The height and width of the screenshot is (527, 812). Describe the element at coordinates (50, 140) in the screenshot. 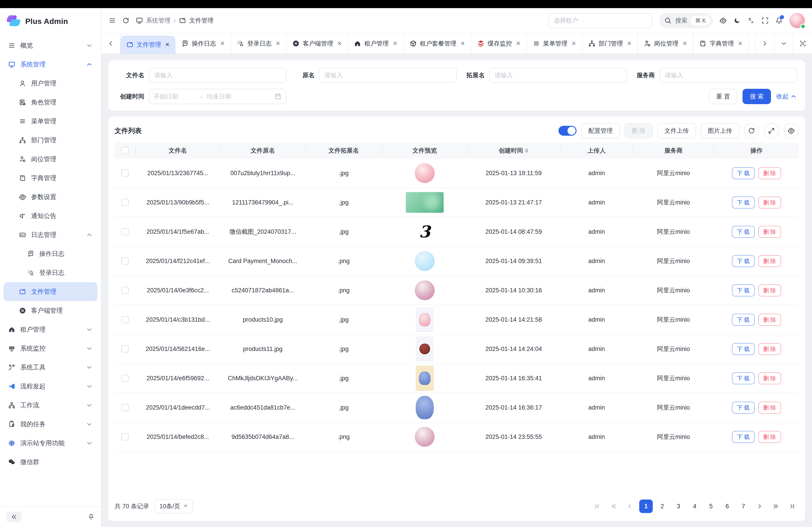

I see `sidebar-item-5: 部门管理` at that location.